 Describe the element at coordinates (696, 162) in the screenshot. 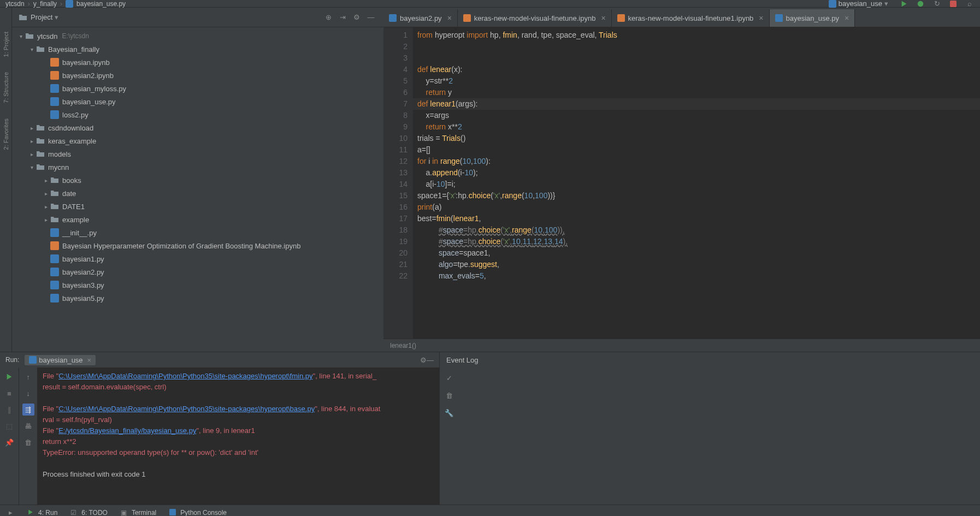

I see `code-line: for i in range(10,100):` at that location.